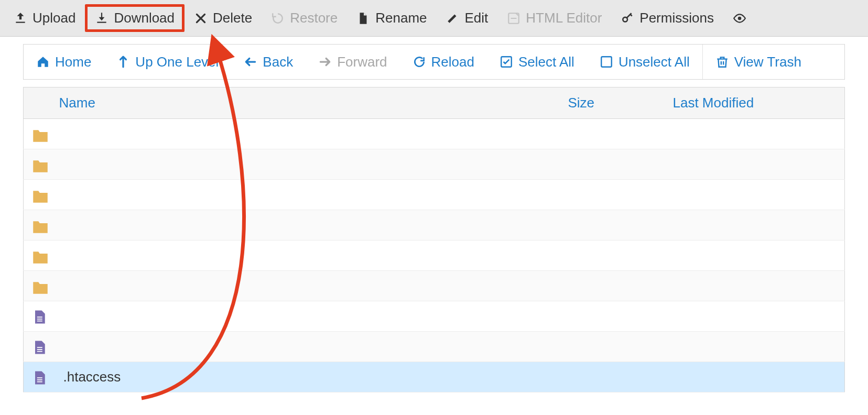  I want to click on download-label: Download, so click(144, 18).